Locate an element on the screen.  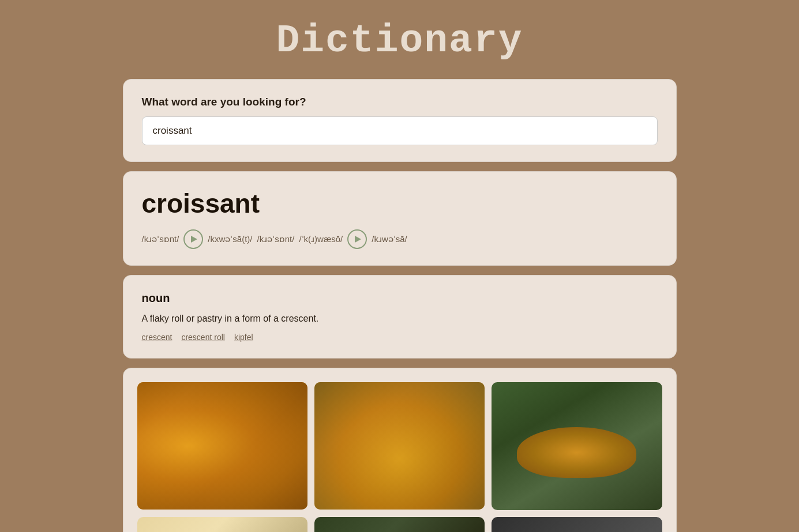
synonyms-row: crescent crescent roll kipfel is located at coordinates (400, 337).